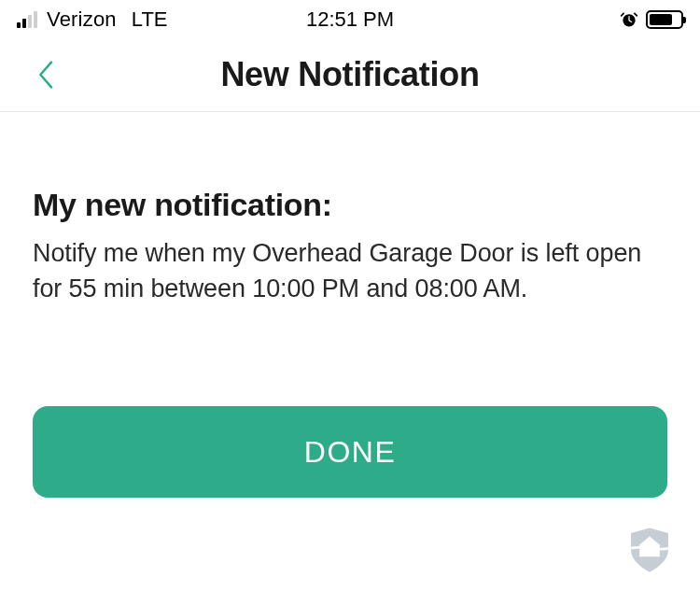 This screenshot has height=591, width=700. I want to click on battery-icon, so click(665, 20).